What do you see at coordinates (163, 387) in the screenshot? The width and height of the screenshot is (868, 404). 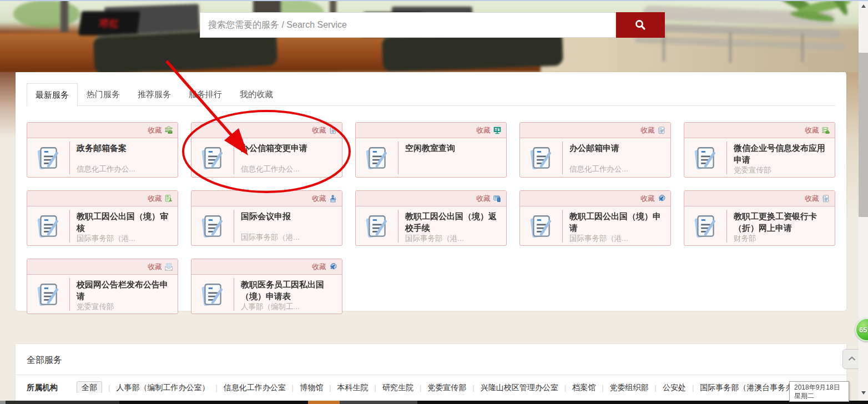 I see `filter-item-1: 人事部（编制工作办公室）` at bounding box center [163, 387].